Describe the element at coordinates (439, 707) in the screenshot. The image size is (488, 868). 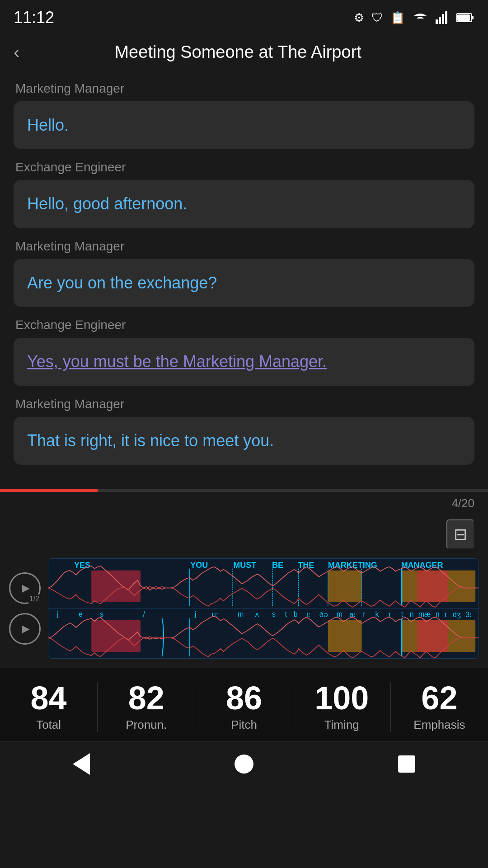
I see `score-emphasis: 62 Emphasis` at that location.